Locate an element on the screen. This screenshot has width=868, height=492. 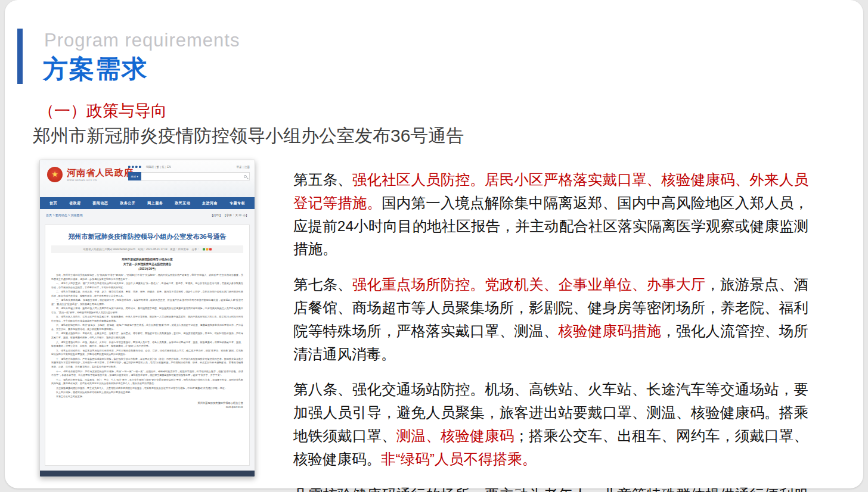
article-paragraph: 九、强化会议活动防控。落实常态化疫情防控相关规定，严格控制各类聚集性活动、会议、… is located at coordinates (147, 353).